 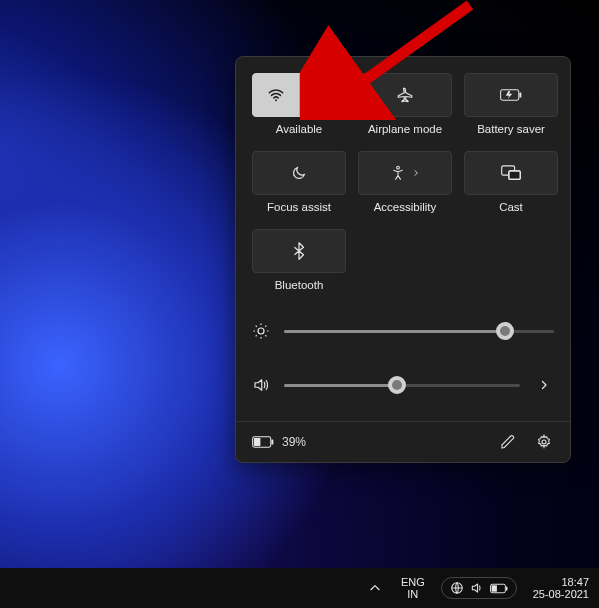 I want to click on chevron-up-icon, so click(x=375, y=588).